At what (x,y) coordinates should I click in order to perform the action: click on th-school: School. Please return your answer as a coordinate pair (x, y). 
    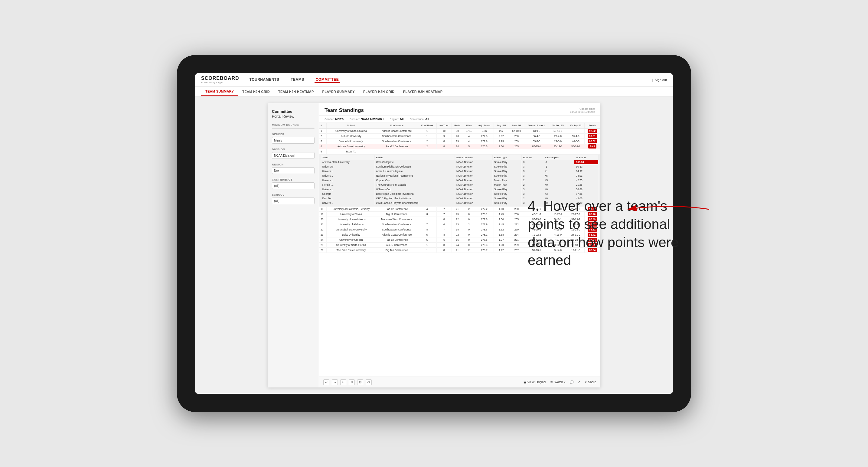
    Looking at the image, I should click on (351, 125).